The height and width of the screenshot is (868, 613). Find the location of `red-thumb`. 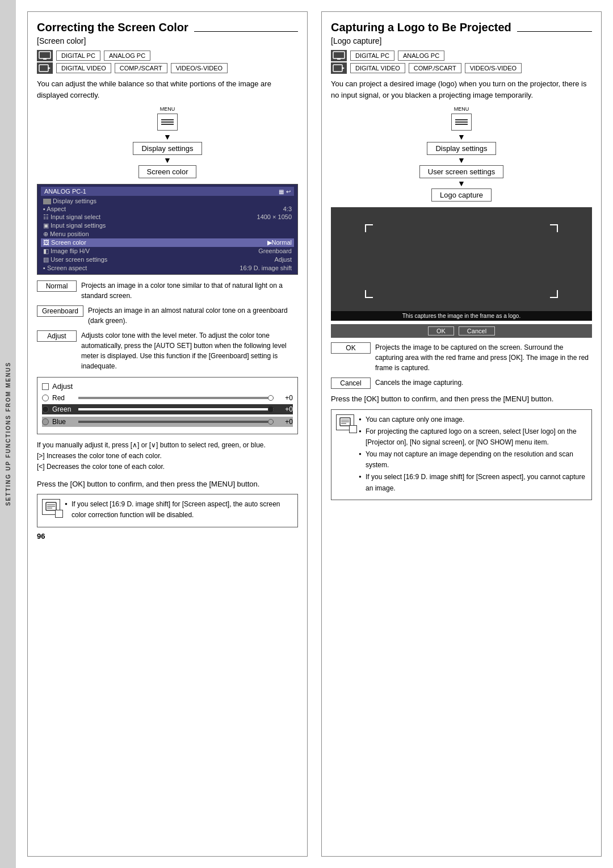

red-thumb is located at coordinates (271, 398).